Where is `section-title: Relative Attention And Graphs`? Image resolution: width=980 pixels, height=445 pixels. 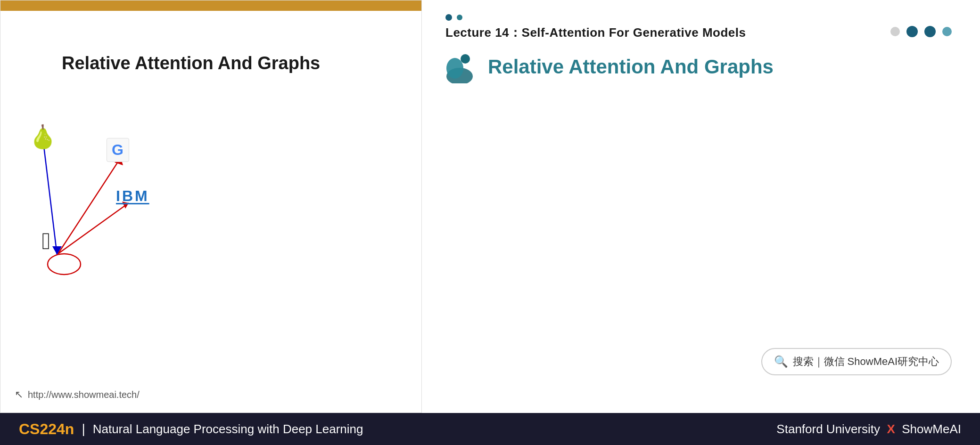 section-title: Relative Attention And Graphs is located at coordinates (631, 67).